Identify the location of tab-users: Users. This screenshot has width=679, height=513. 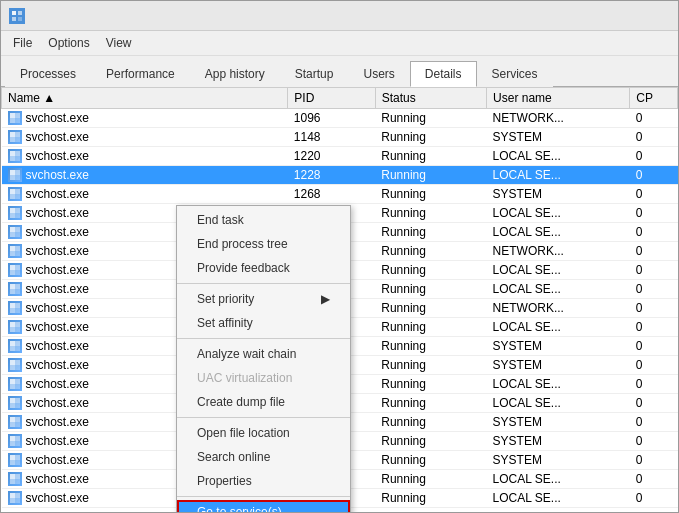
(378, 74).